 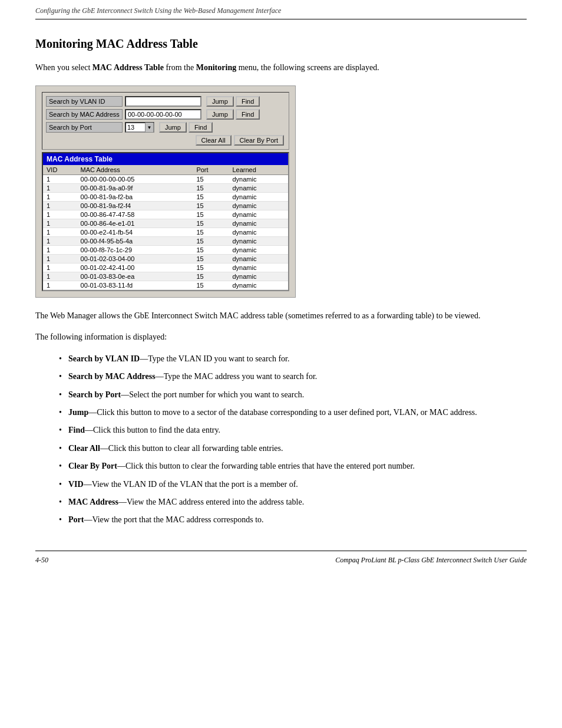 What do you see at coordinates (135, 250) in the screenshot?
I see `table-cell: 00-00-f8-7c-1c-29` at bounding box center [135, 250].